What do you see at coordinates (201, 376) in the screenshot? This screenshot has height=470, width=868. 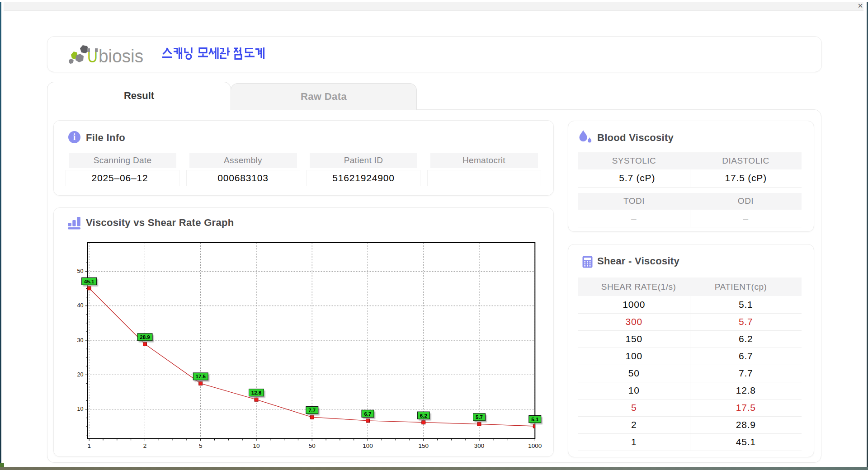 I see `svg-text: 17.5` at bounding box center [201, 376].